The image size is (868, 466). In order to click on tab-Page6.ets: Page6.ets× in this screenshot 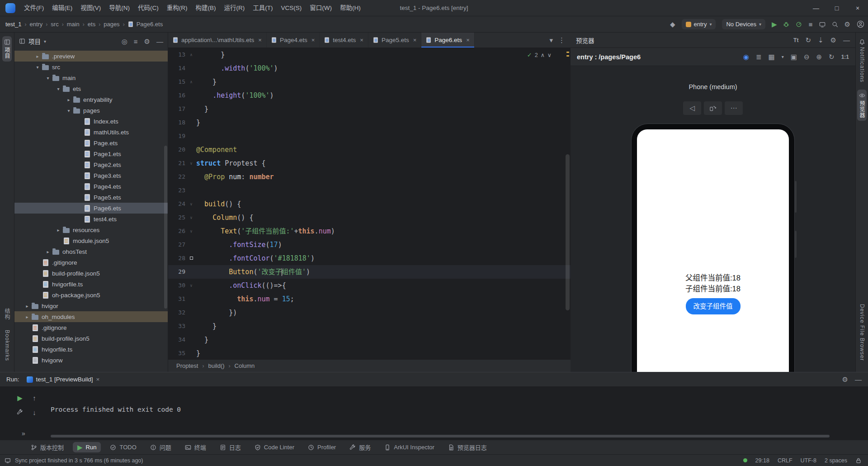, I will do `click(448, 40)`.